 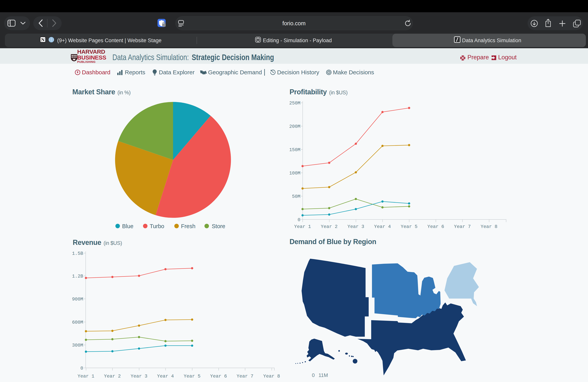 I want to click on svg-text: 1.5B, so click(x=78, y=254).